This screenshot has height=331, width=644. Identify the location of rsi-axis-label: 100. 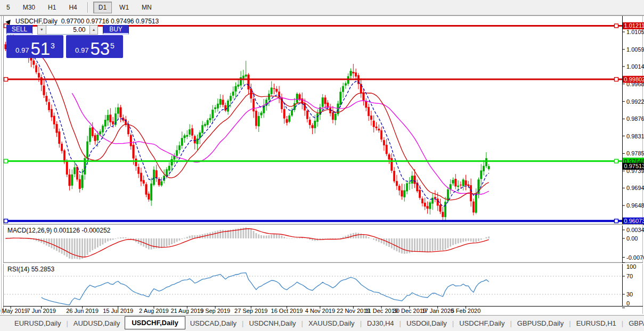
(631, 267).